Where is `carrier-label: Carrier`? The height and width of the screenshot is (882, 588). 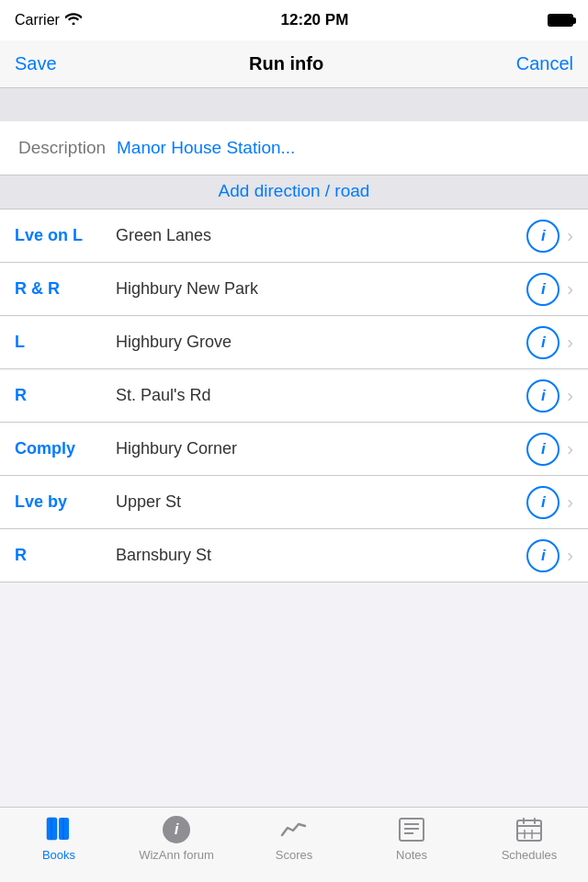
carrier-label: Carrier is located at coordinates (37, 20).